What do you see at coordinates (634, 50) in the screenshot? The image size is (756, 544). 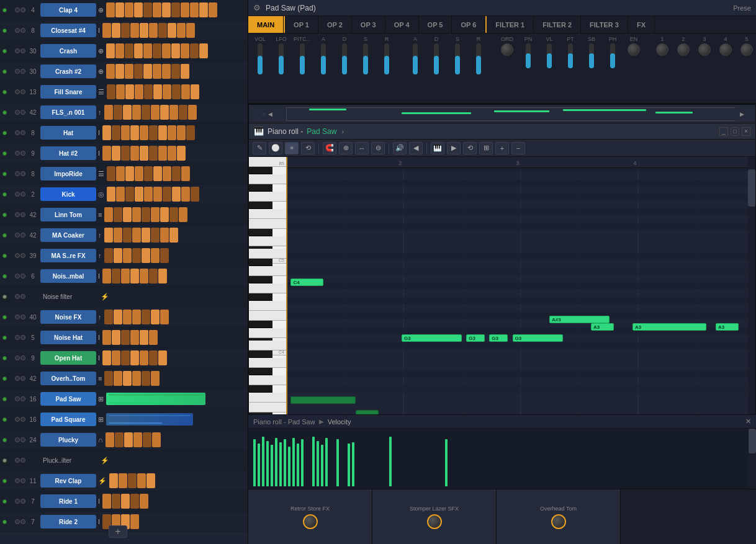 I see `en-knob` at bounding box center [634, 50].